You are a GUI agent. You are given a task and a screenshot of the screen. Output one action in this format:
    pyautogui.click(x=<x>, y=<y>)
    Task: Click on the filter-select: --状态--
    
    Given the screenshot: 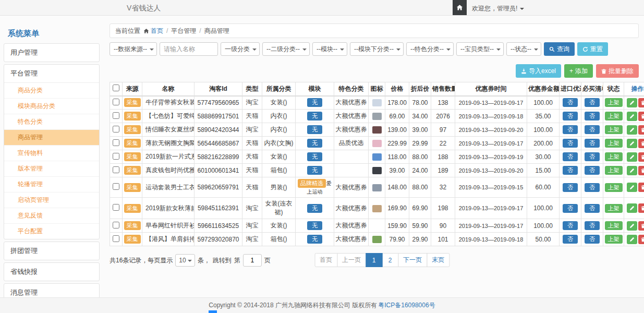 What is the action you would take?
    pyautogui.click(x=524, y=49)
    